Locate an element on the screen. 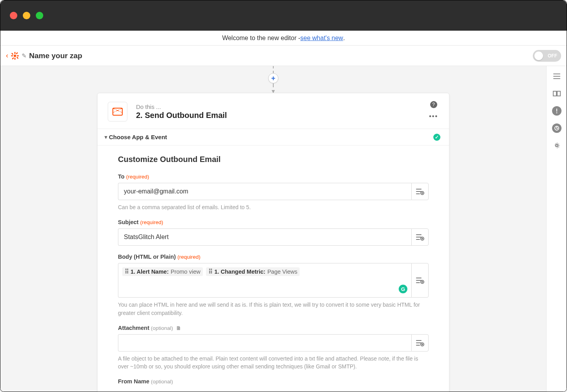 This screenshot has height=392, width=567. to-label: To is located at coordinates (121, 177).